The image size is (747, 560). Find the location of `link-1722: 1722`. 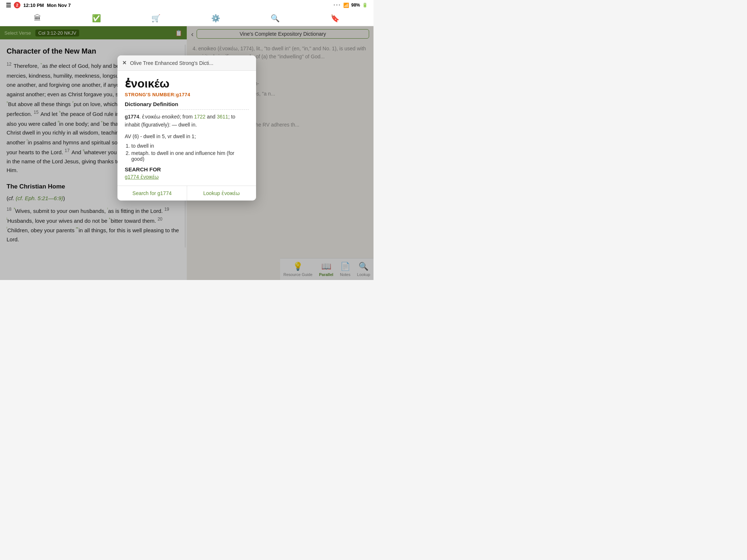

link-1722: 1722 is located at coordinates (200, 117).